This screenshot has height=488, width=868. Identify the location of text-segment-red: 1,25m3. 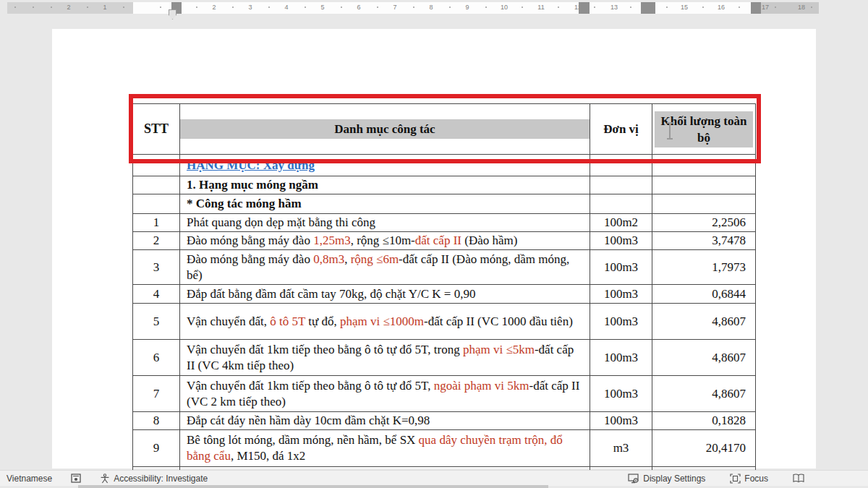
(331, 240).